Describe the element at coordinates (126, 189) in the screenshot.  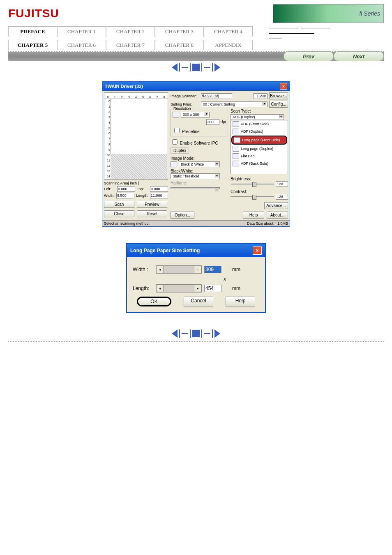
I see `left-input` at that location.